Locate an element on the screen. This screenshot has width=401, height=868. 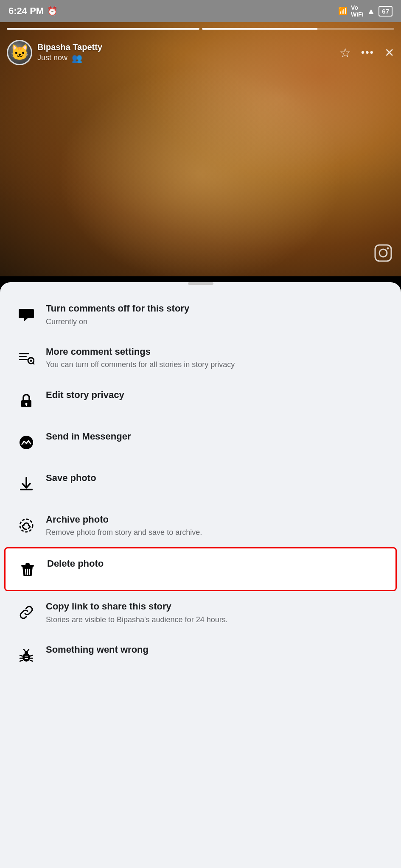
signal-icon: 📶 is located at coordinates (343, 11).